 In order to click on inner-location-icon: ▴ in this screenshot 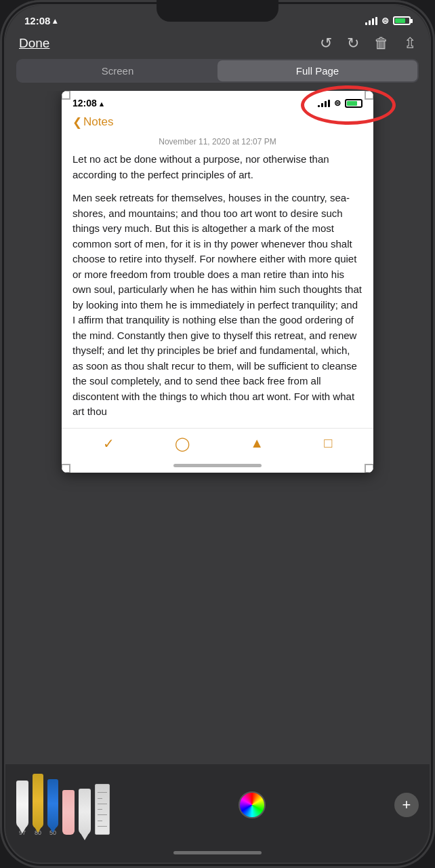, I will do `click(102, 104)`.